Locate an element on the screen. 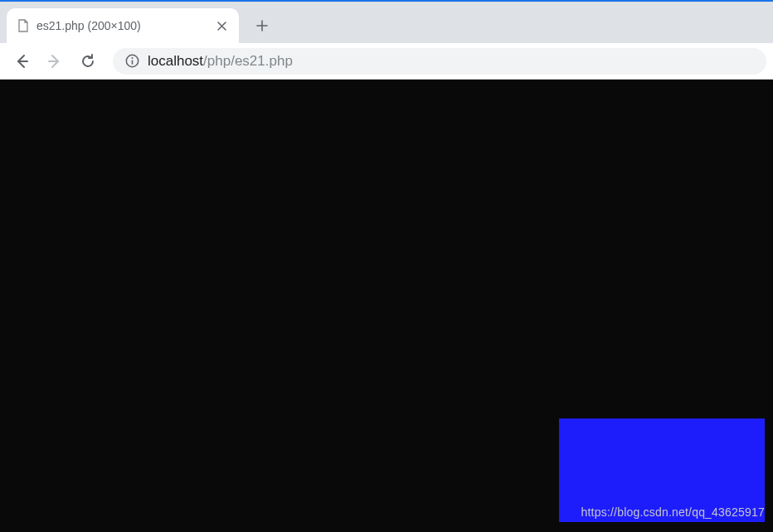  watermark-text: https://blog.csdn.net/qq_43625917 is located at coordinates (673, 512).